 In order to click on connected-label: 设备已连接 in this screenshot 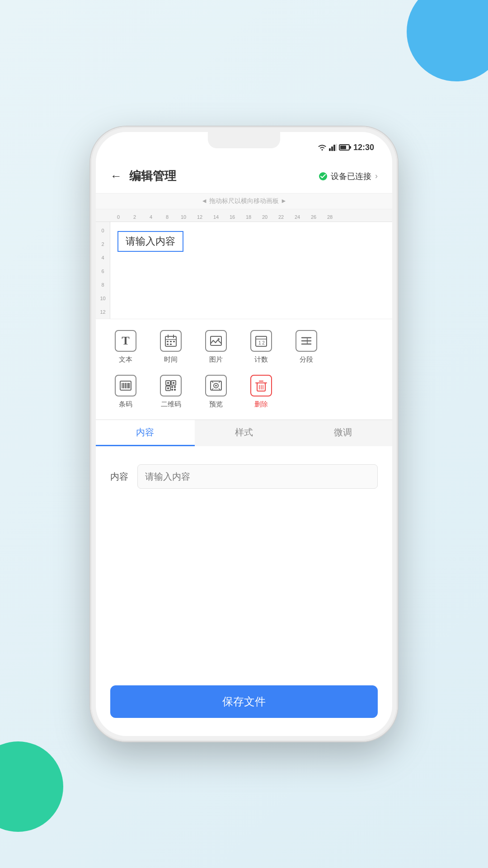, I will do `click(351, 176)`.